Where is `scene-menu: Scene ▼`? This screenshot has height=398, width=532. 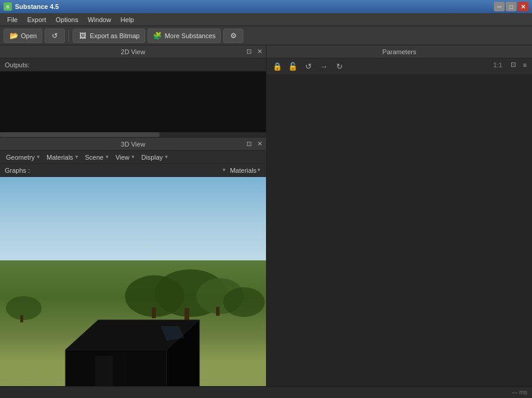
scene-menu: Scene ▼ is located at coordinates (98, 157).